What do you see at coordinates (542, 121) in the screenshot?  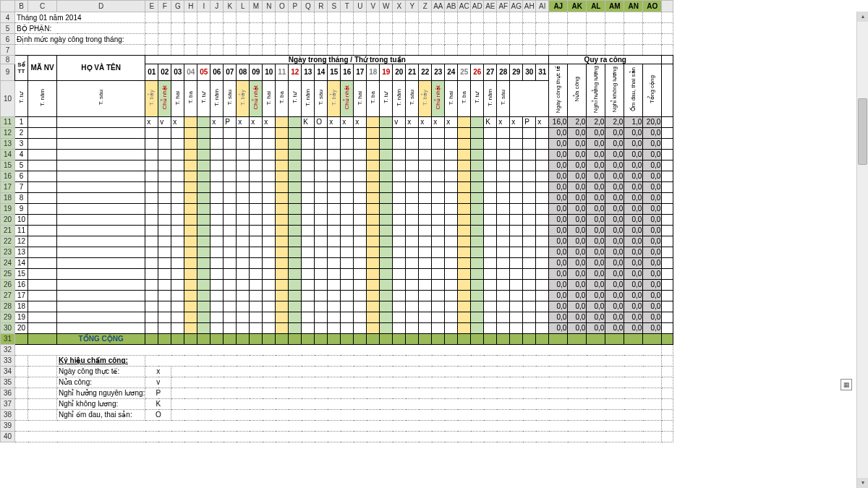 I see `mark-cell: x` at bounding box center [542, 121].